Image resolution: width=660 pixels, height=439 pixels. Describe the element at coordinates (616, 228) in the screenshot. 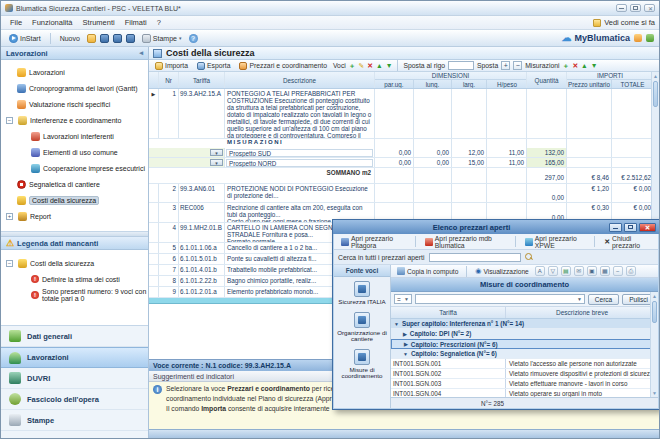

I see `dialog-minimize-icon` at that location.